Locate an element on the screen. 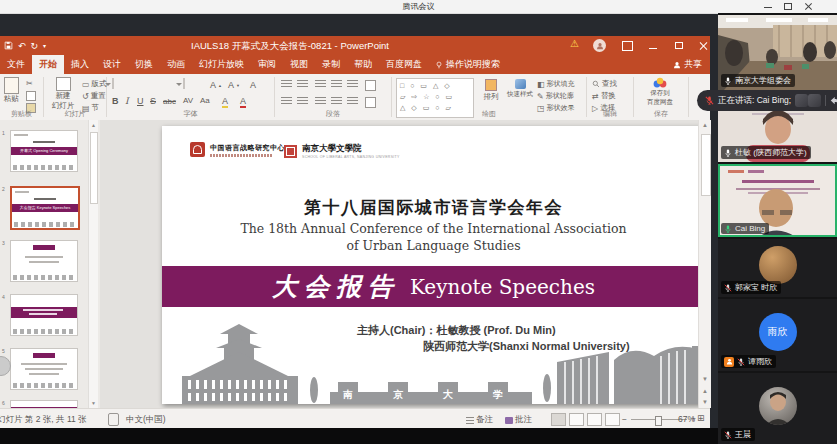  shape-fill-button: ◧形状填充 is located at coordinates (556, 84).